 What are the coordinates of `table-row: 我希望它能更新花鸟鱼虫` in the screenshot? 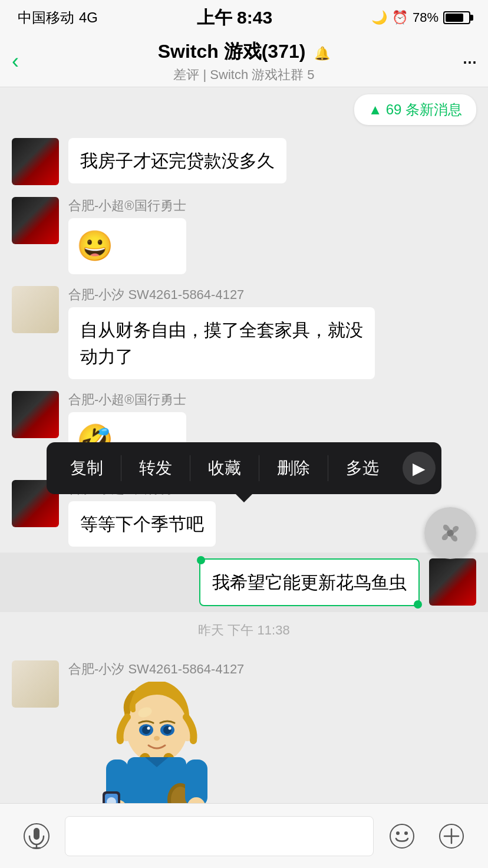 It's located at (244, 583).